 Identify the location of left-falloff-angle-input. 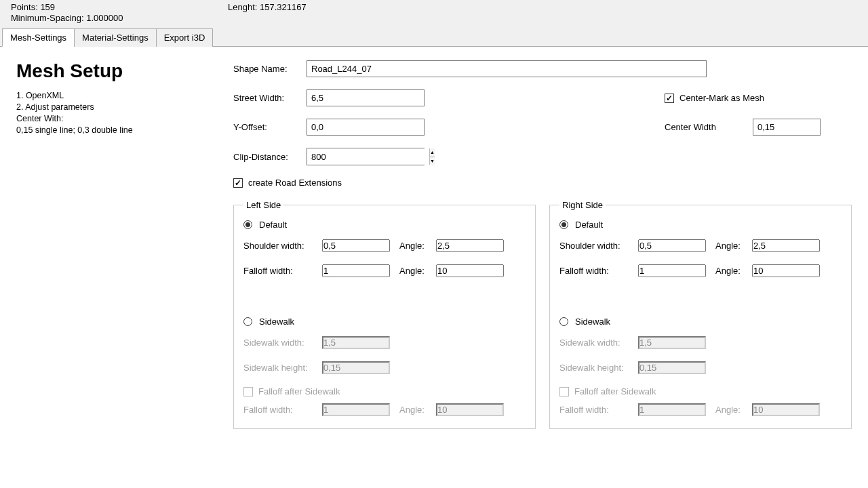
(470, 271).